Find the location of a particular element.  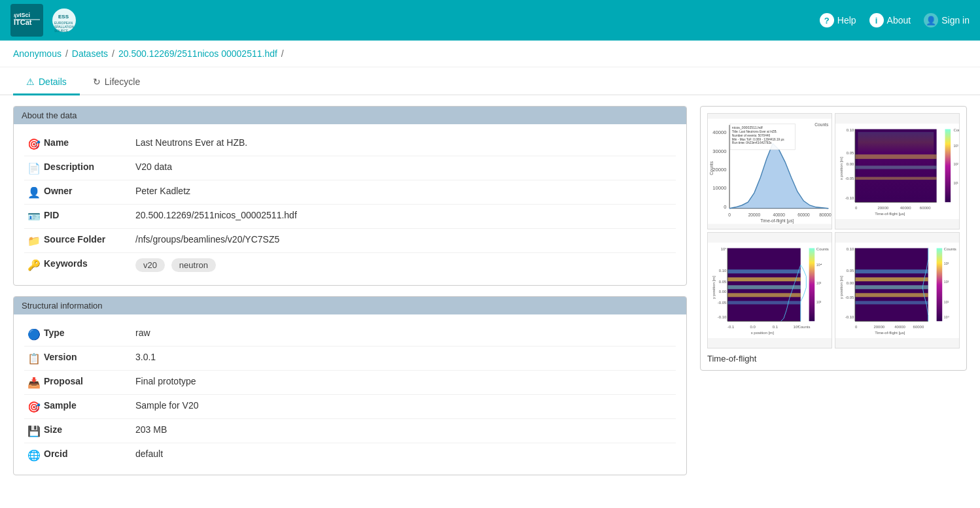

svg-text: ESS is located at coordinates (64, 17).